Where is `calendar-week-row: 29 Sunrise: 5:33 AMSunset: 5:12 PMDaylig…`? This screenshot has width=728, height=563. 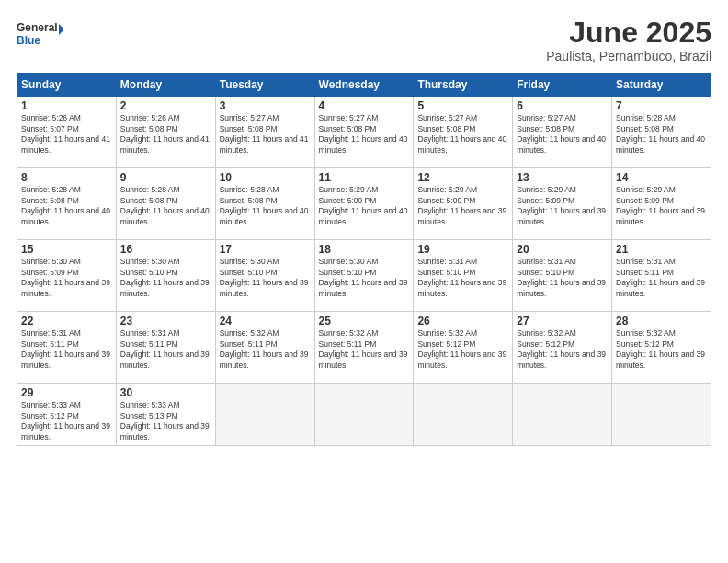 calendar-week-row: 29 Sunrise: 5:33 AMSunset: 5:12 PMDaylig… is located at coordinates (364, 415).